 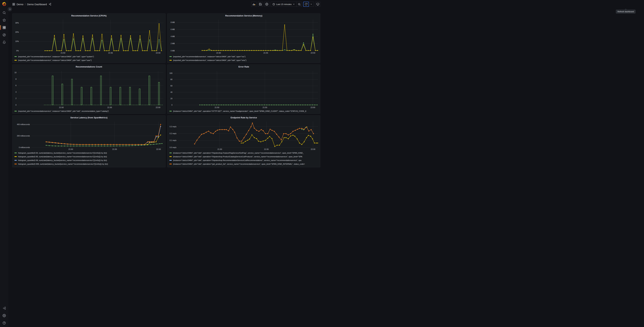 I want to click on sidebar-item-alerting, so click(x=4, y=42).